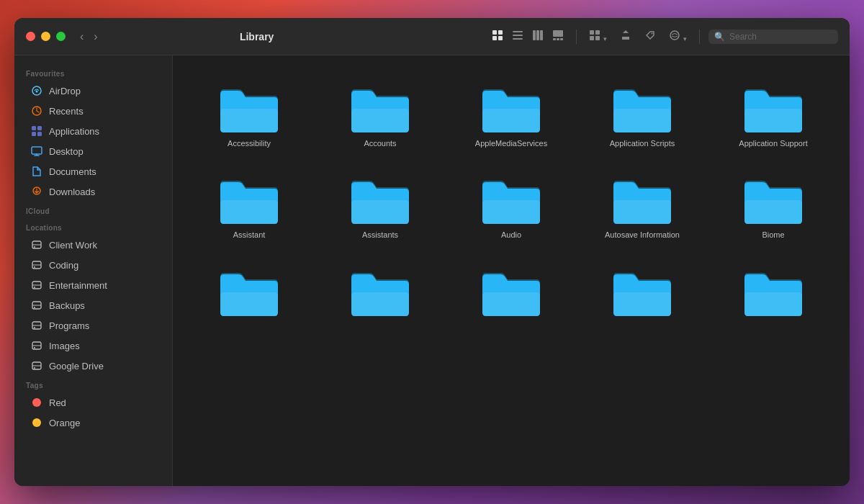 Image resolution: width=864 pixels, height=504 pixels. What do you see at coordinates (76, 366) in the screenshot?
I see `google-drive-label: Google Drive` at bounding box center [76, 366].